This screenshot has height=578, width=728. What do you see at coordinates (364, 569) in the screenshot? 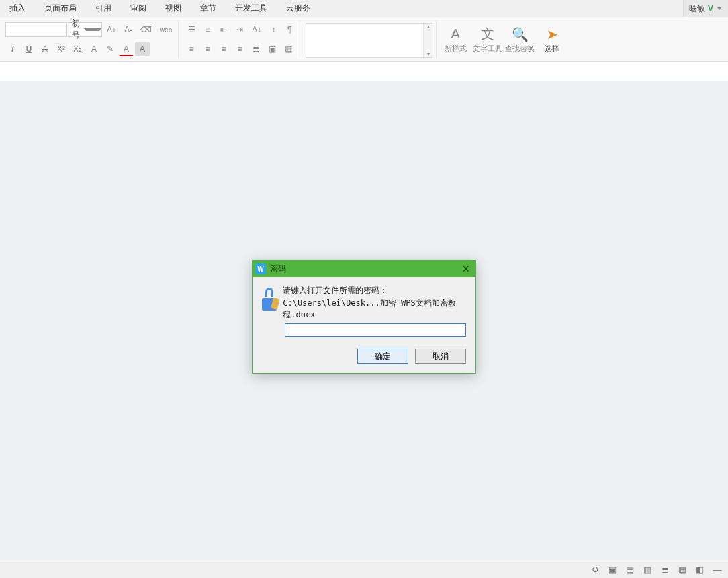
I see `status-bar: ↺ ▣ ▤ ▥ ≣ ▦ ◧ —` at bounding box center [364, 569].